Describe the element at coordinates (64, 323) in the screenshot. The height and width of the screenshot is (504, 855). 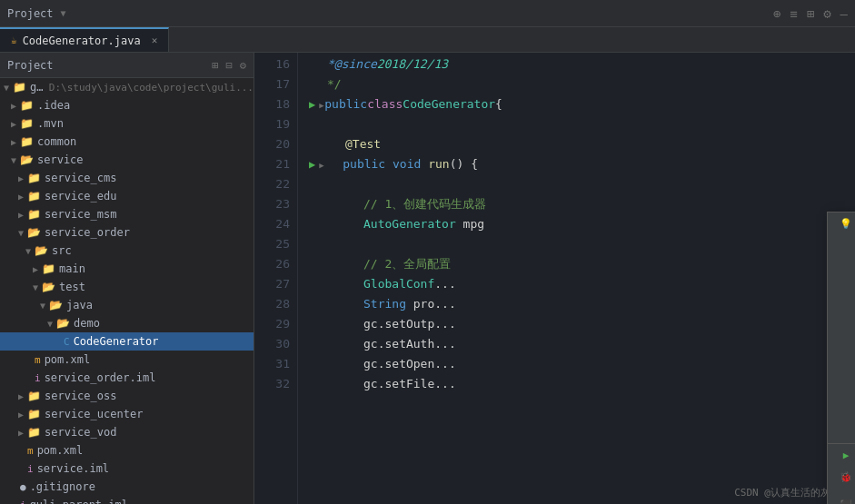
I see `demo-folder-icon: 📂` at that location.